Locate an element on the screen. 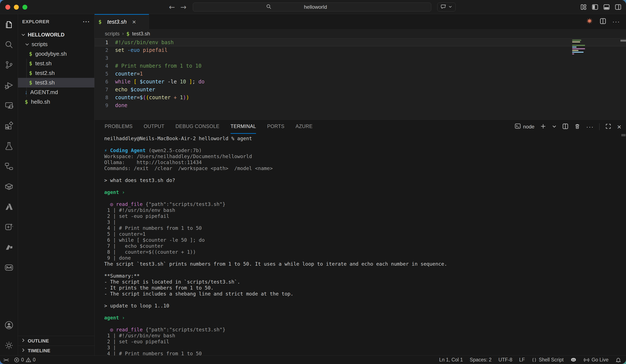  error-count: 0 is located at coordinates (22, 360).